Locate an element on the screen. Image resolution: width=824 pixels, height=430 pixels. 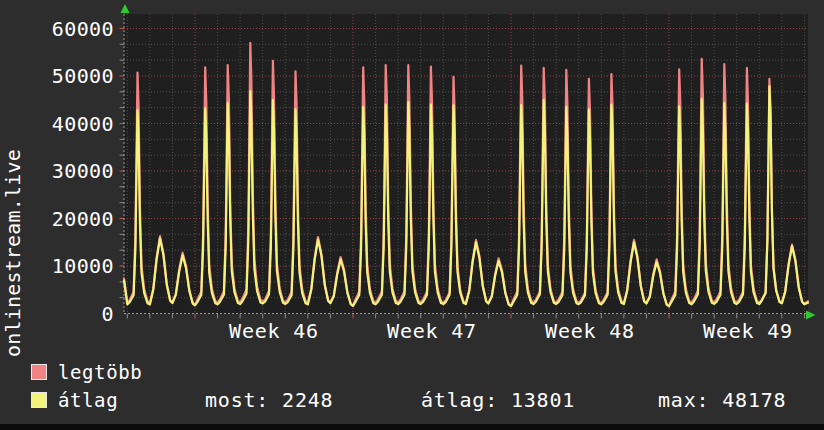
x-axis-label: Week 48 is located at coordinates (590, 331).